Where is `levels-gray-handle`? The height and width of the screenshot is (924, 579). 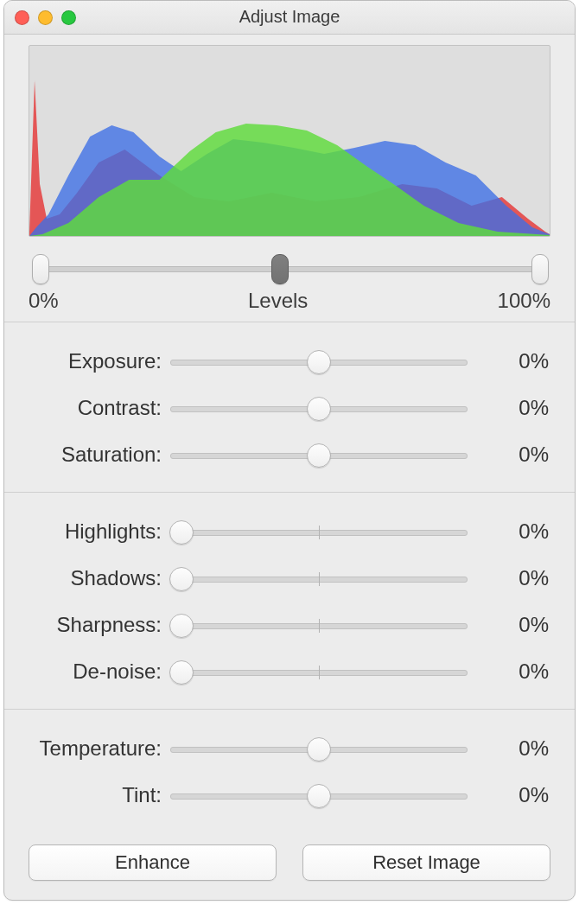
levels-gray-handle is located at coordinates (280, 270).